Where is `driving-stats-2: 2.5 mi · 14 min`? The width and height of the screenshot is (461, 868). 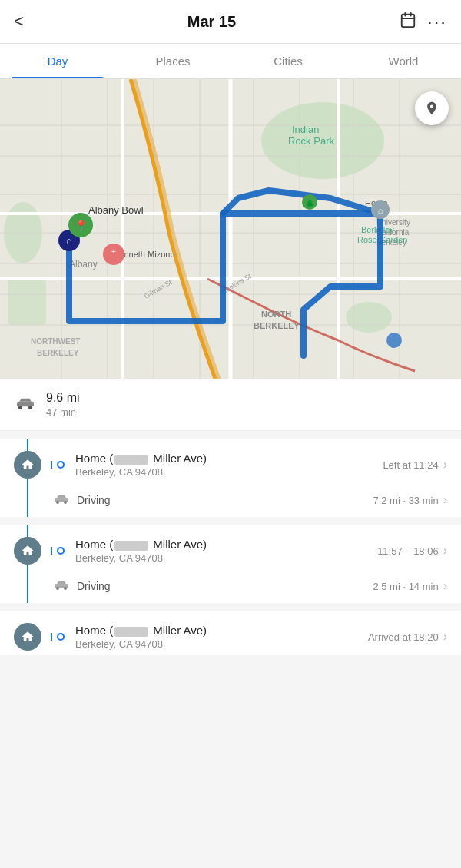 driving-stats-2: 2.5 mi · 14 min is located at coordinates (406, 587).